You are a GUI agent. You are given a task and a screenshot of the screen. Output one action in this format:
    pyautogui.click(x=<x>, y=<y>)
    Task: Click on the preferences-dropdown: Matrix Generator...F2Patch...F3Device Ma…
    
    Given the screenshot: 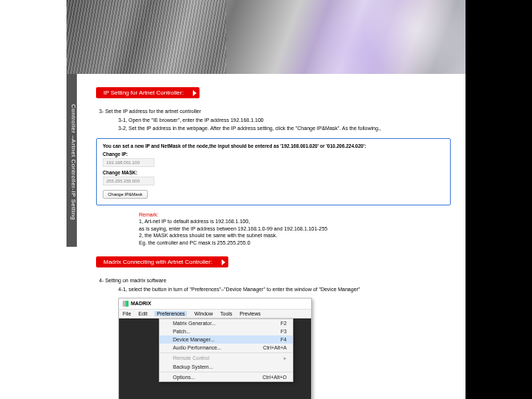 What is the action you would take?
    pyautogui.click(x=226, y=350)
    